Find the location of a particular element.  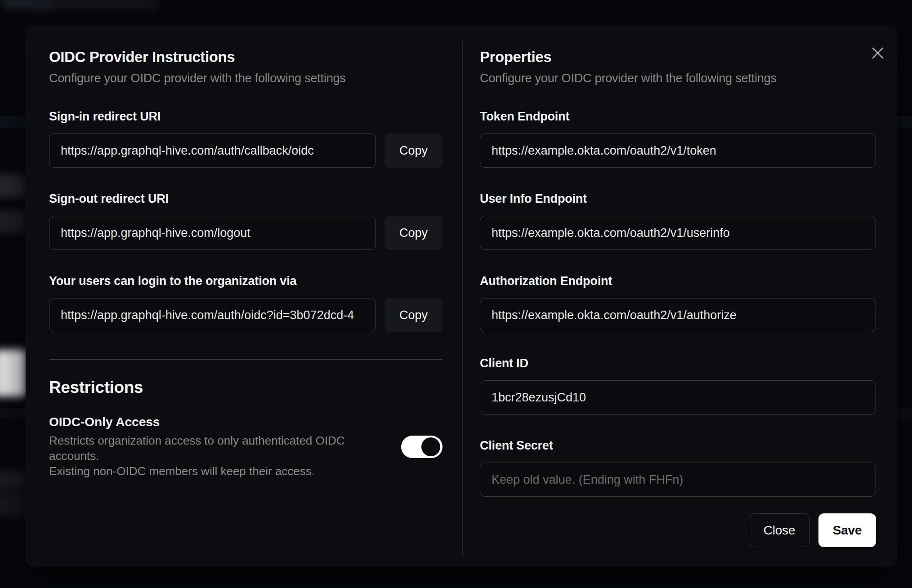

copy-sign-out-button: Copy is located at coordinates (414, 233).